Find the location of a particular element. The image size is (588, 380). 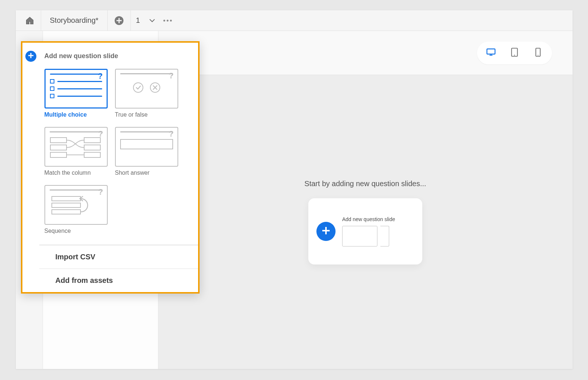

chevron-down-icon is located at coordinates (152, 21).